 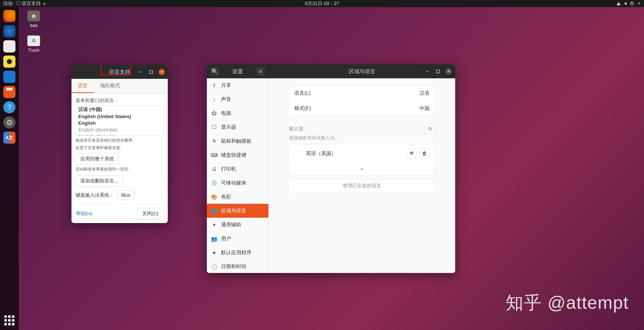 I want to click on trash-icon: 🗑, so click(x=425, y=154).